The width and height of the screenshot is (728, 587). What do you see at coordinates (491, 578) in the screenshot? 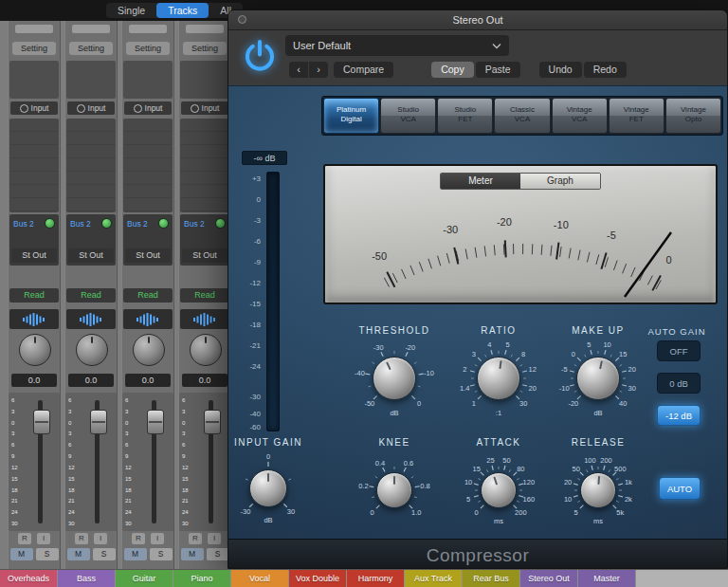
I see `track-label: Rear Bus` at bounding box center [491, 578].